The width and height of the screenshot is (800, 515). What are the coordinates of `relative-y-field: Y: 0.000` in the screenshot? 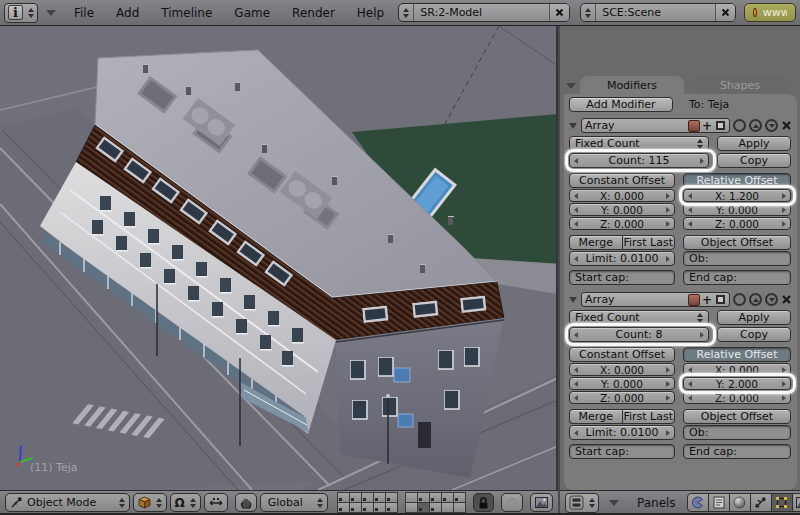 It's located at (737, 210).